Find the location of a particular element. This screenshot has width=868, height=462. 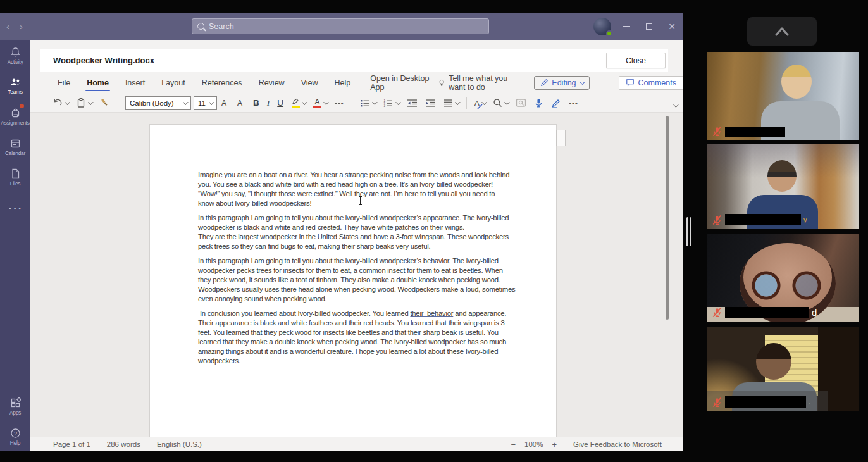

decrease-indent-button is located at coordinates (412, 103).